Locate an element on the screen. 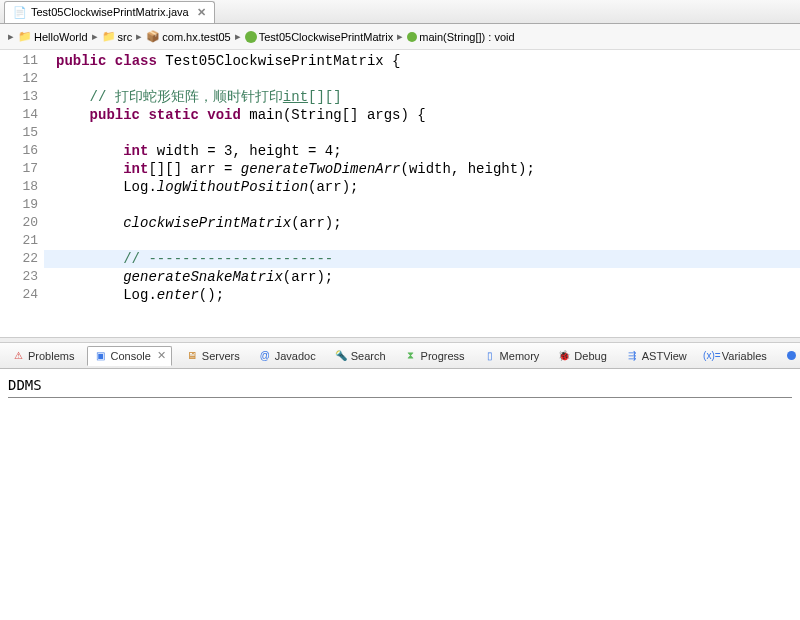 This screenshot has height=620, width=800. breadcrumb-item-package: 📦 com.hx.test05 is located at coordinates (188, 36).